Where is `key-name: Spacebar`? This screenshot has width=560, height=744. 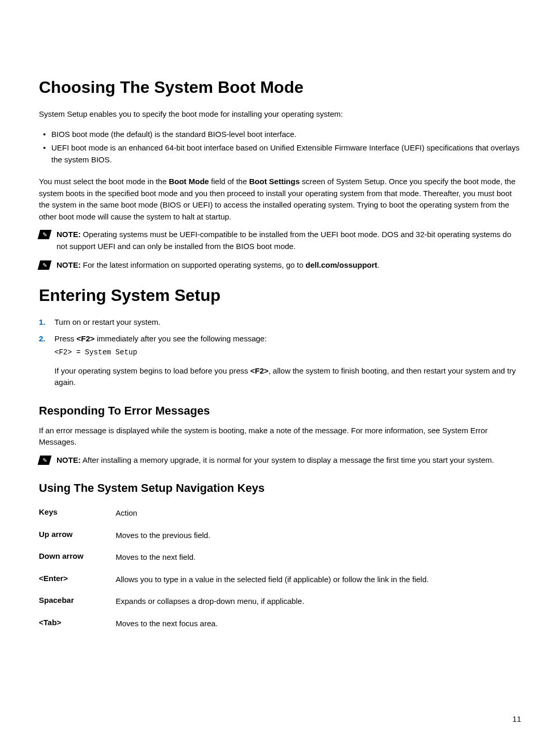 key-name: Spacebar is located at coordinates (77, 602).